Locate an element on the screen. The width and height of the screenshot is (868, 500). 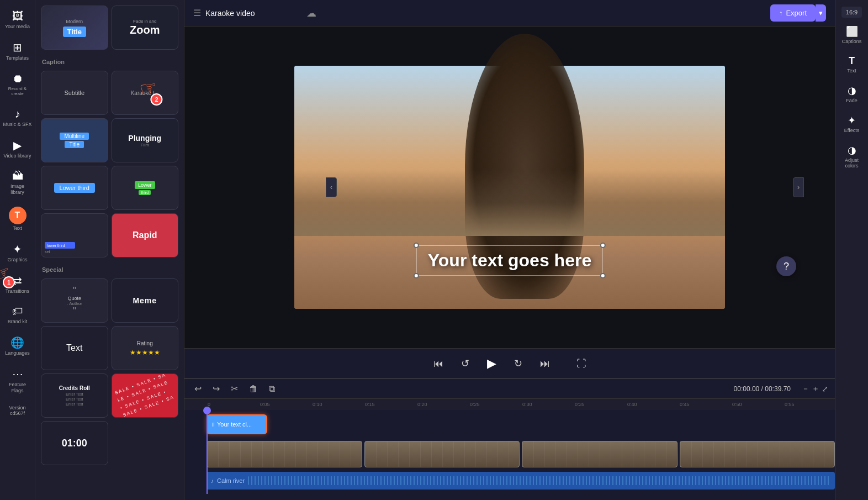
template-card-modern-title: Modern Title is located at coordinates (75, 28).